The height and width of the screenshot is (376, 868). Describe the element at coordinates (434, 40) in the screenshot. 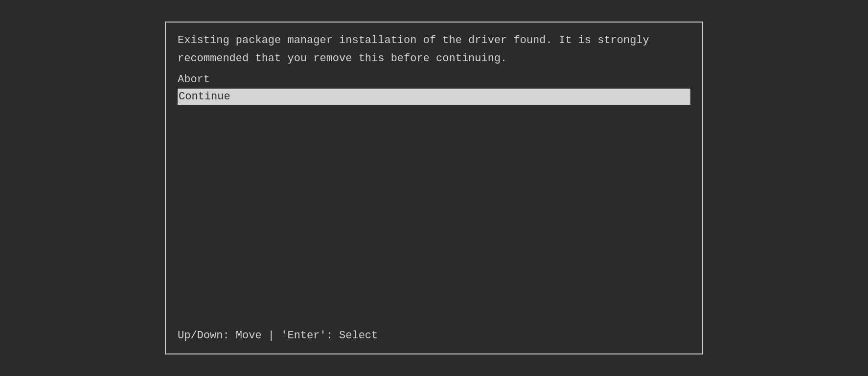

I see `message-line-1: Existing package manager installation of…` at that location.